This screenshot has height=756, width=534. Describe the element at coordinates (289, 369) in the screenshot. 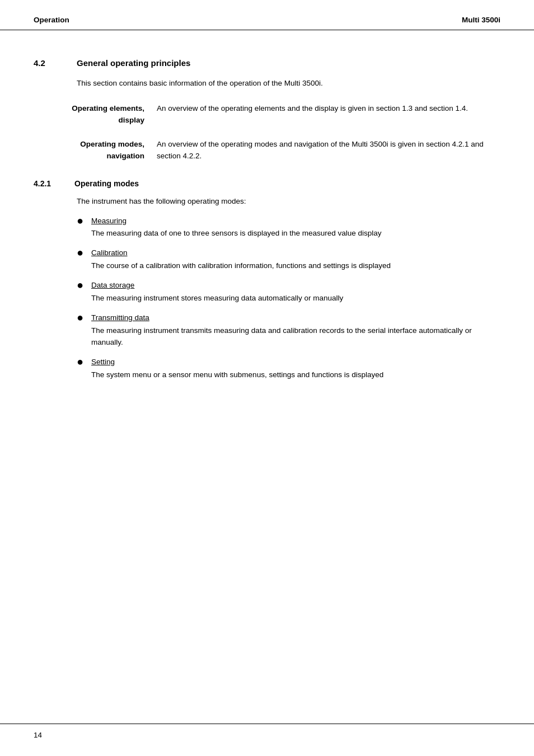

I see `list-item: ● Setting The system menu or a sensor me…` at that location.